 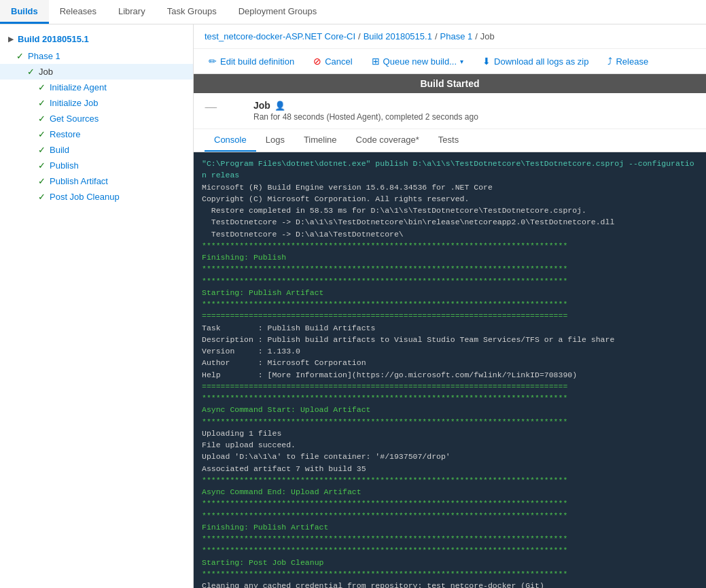 I want to click on tab-console: Console, so click(x=230, y=140).